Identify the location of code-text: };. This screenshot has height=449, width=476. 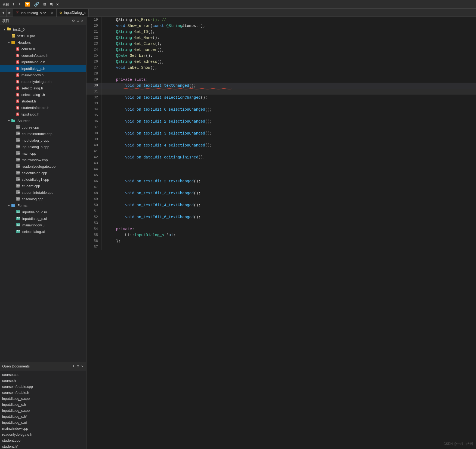
(290, 241).